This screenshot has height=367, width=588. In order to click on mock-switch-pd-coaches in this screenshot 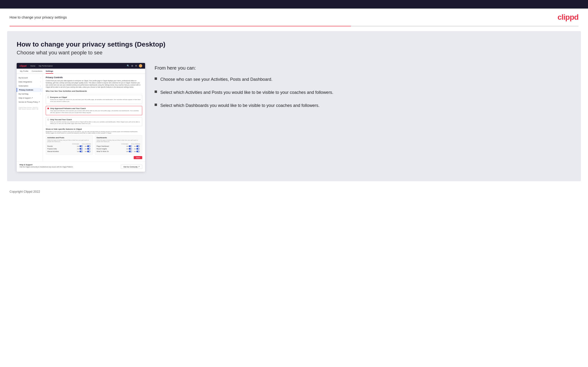, I will do `click(130, 146)`.